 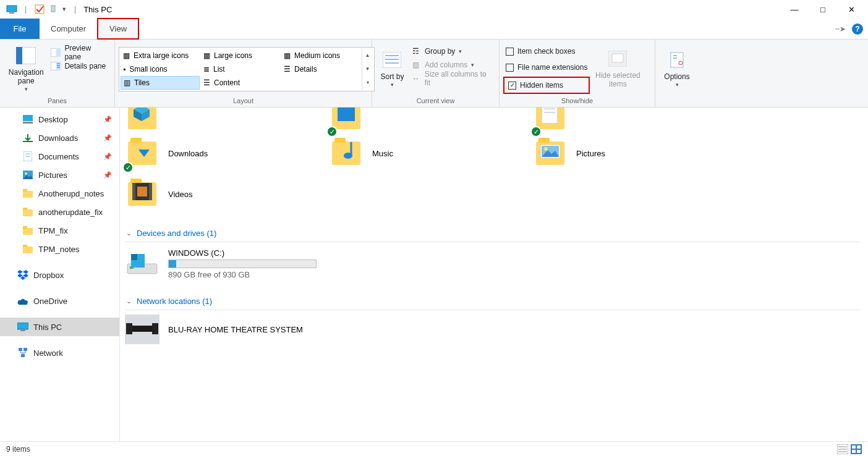 What do you see at coordinates (160, 56) in the screenshot?
I see `layout-extra-large: ▦Extra large icons` at bounding box center [160, 56].